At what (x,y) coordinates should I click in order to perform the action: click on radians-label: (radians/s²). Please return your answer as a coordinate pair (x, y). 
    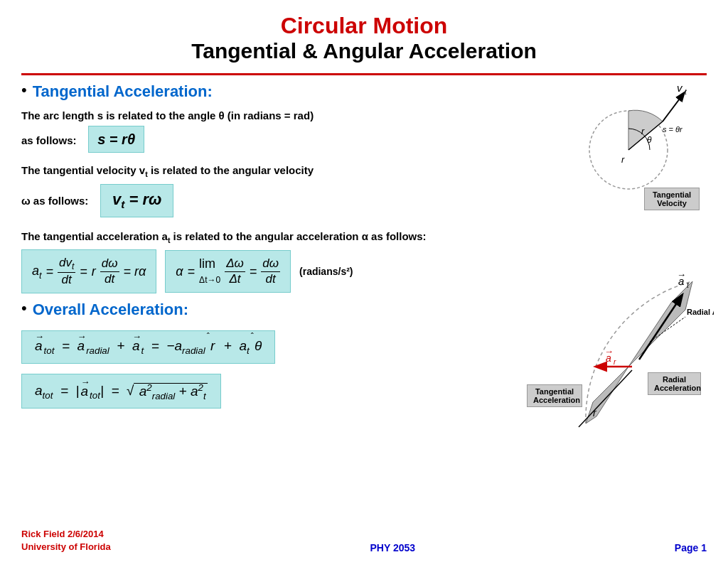
    Looking at the image, I should click on (326, 272).